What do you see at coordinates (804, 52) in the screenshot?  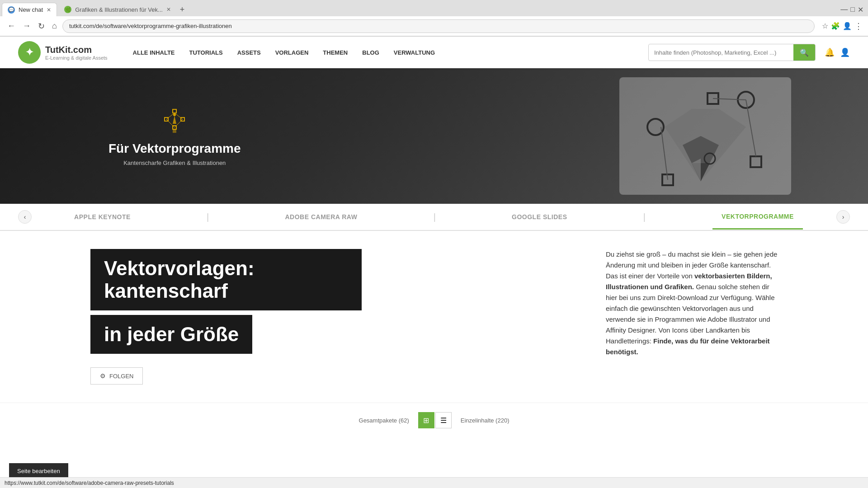 I see `site-search-button: 🔍` at bounding box center [804, 52].